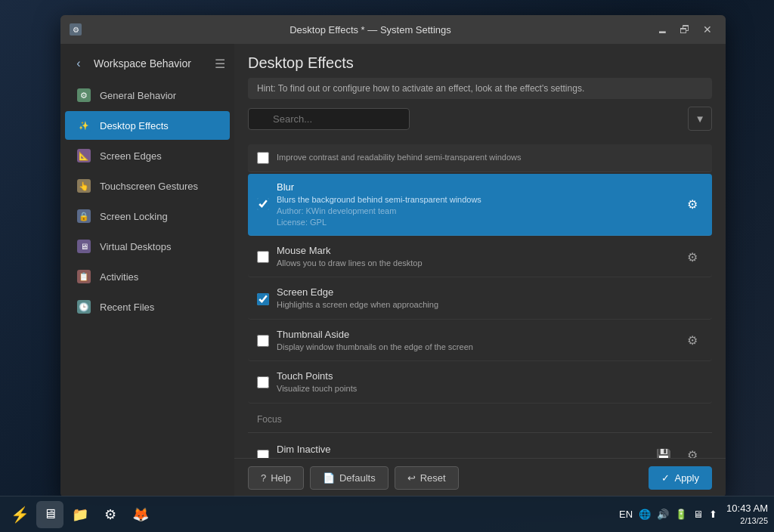 The width and height of the screenshot is (774, 532). Describe the element at coordinates (700, 119) in the screenshot. I see `filter-button: ▼` at that location.